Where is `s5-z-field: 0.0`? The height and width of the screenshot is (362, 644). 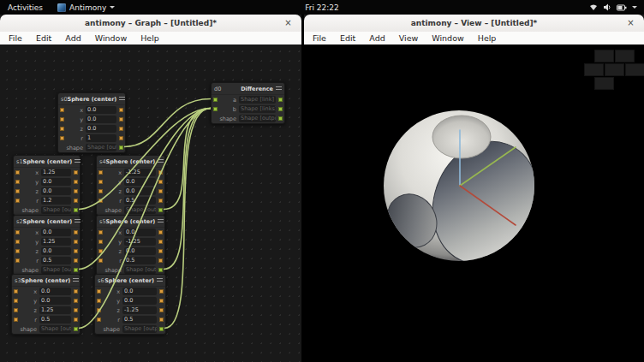
s5-z-field: 0.0 is located at coordinates (140, 252).